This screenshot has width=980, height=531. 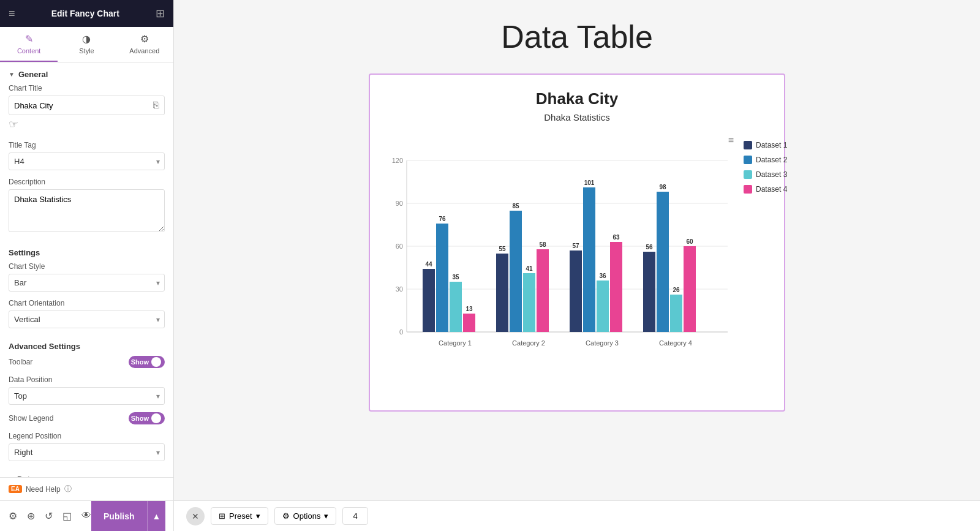 I want to click on content-tab-icon: ✎, so click(x=29, y=39).